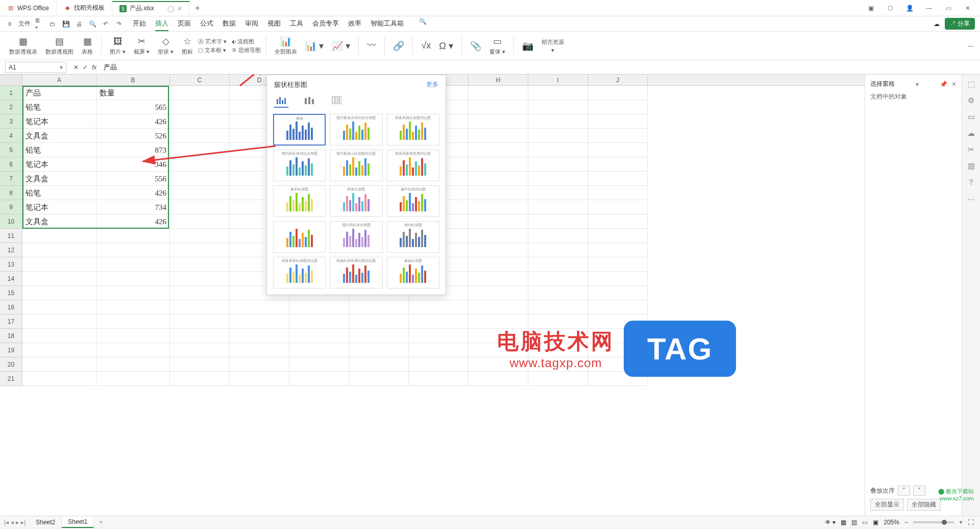 The image size is (980, 531). What do you see at coordinates (960, 23) in the screenshot?
I see `share-button: ↗ 分享` at bounding box center [960, 23].